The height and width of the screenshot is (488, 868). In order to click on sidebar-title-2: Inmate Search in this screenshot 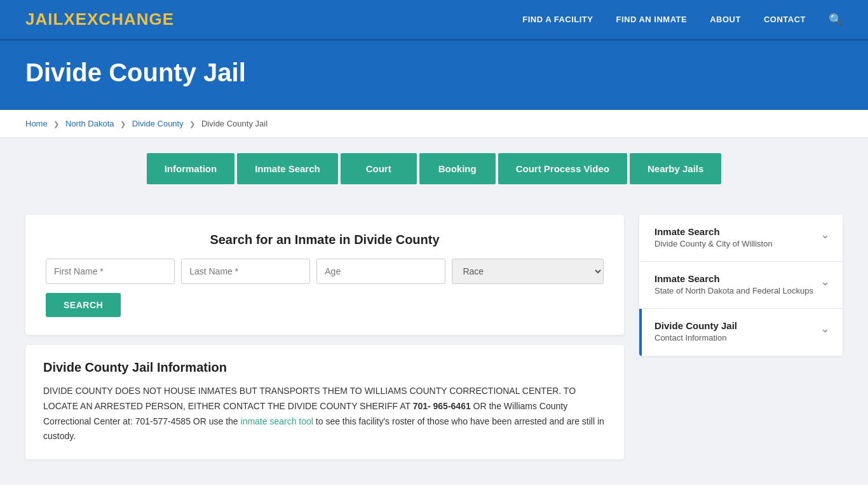, I will do `click(735, 278)`.